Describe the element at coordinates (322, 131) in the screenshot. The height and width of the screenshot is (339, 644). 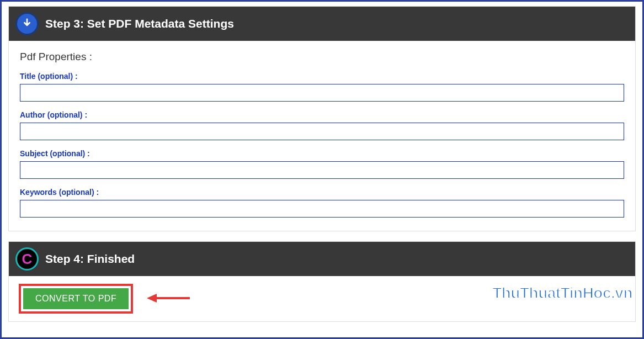
I see `author-input` at that location.